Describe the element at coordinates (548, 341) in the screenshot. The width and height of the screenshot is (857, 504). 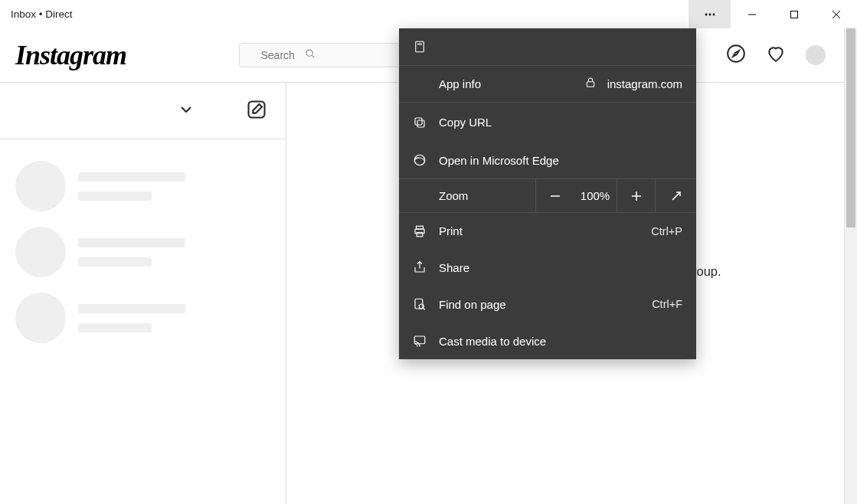
I see `menu-cast: Cast media to device` at that location.